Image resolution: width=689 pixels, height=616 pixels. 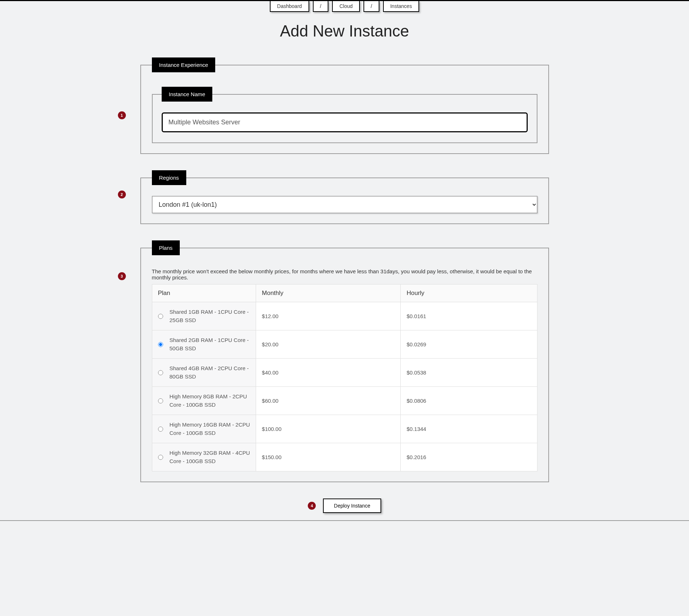 What do you see at coordinates (184, 65) in the screenshot?
I see `instance-experience-legend: Instance Experience` at bounding box center [184, 65].